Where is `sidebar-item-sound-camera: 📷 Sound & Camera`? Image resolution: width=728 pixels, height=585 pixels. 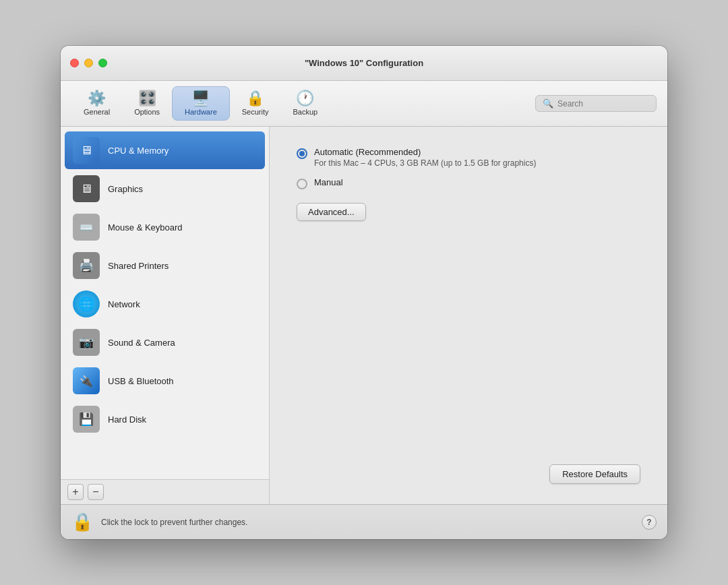
sidebar-item-sound-camera: 📷 Sound & Camera is located at coordinates (164, 342).